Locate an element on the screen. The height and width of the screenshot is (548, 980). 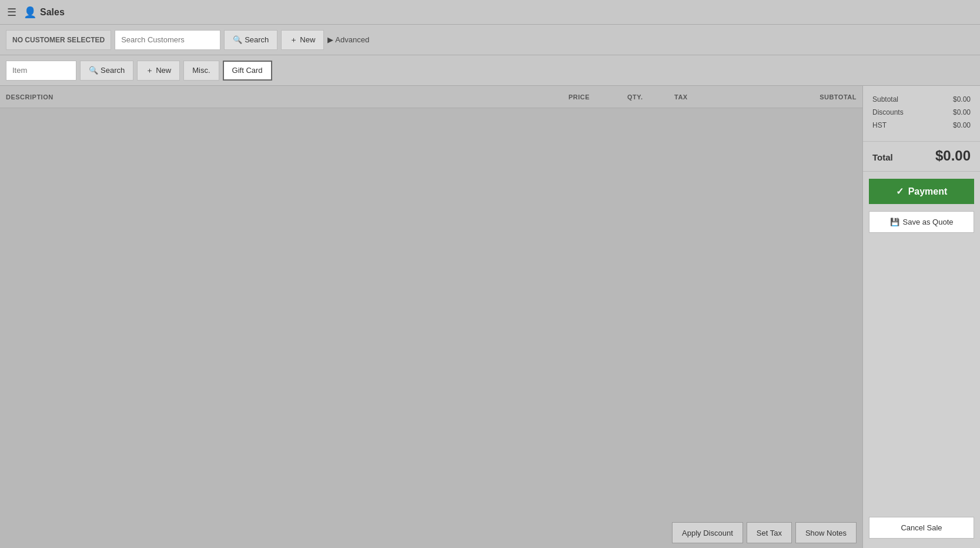
cancel-sale-button: Cancel Sale is located at coordinates (922, 528).